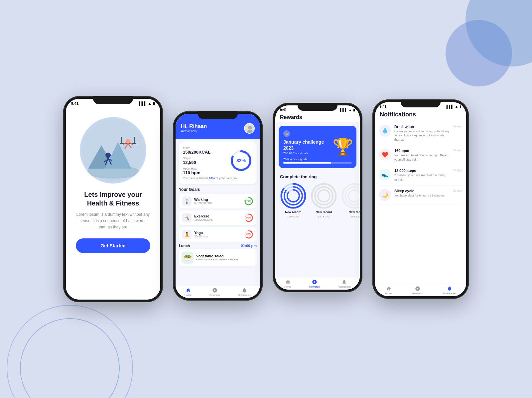  Describe the element at coordinates (203, 220) in the screenshot. I see `exercise-sub: 180/200KCAL` at that location.